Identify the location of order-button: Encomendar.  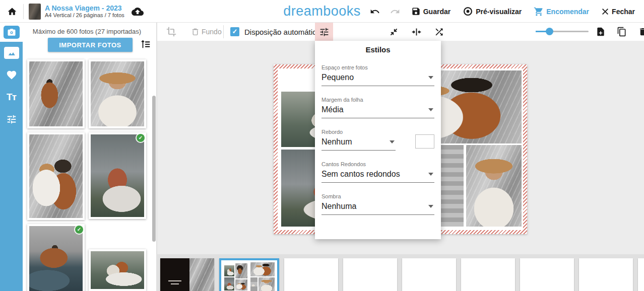
(561, 12).